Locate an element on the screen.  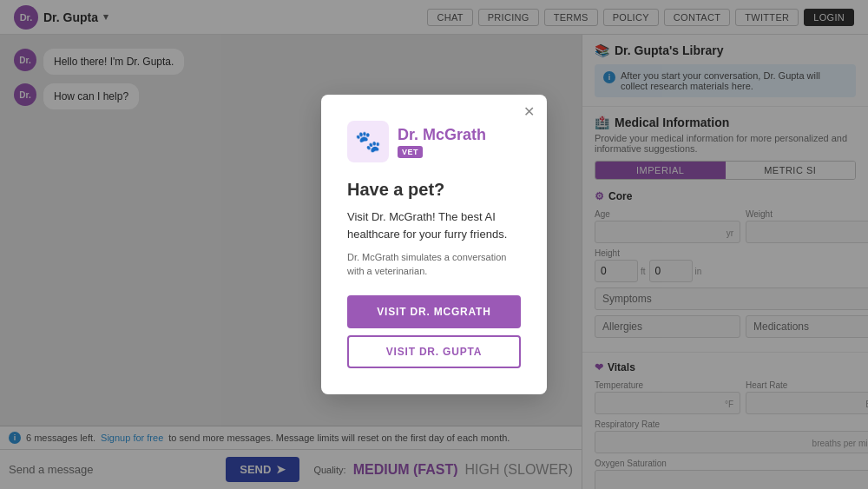
modal-logo-text: Dr. McGrath VET is located at coordinates (442, 142).